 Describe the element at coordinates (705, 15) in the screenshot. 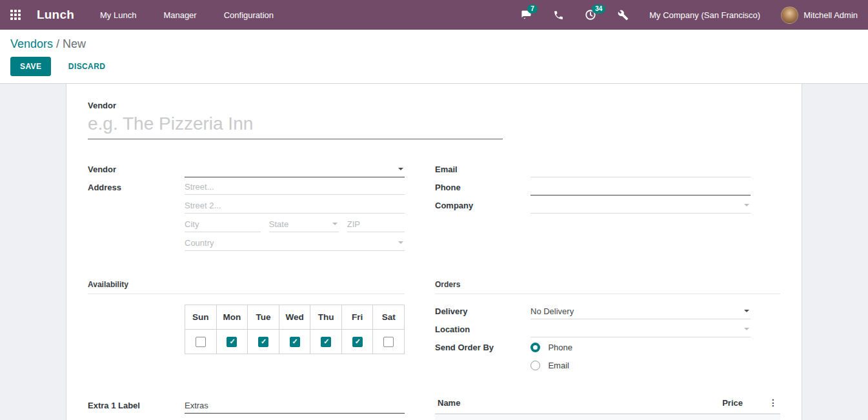

I see `company-switcher: My Company (San Francisco)` at that location.